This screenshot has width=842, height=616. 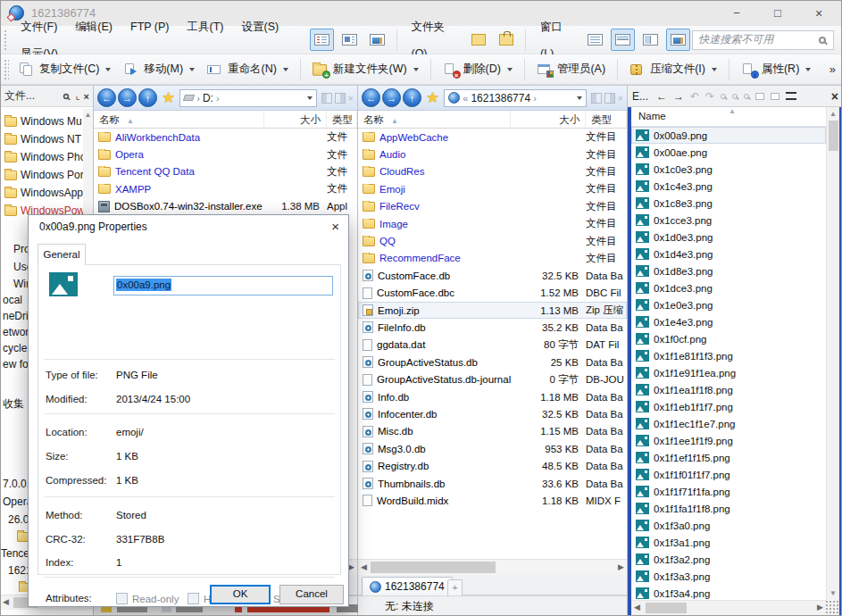 What do you see at coordinates (729, 475) in the screenshot?
I see `image-list-item: 0x1f1f01f1f7.png` at bounding box center [729, 475].